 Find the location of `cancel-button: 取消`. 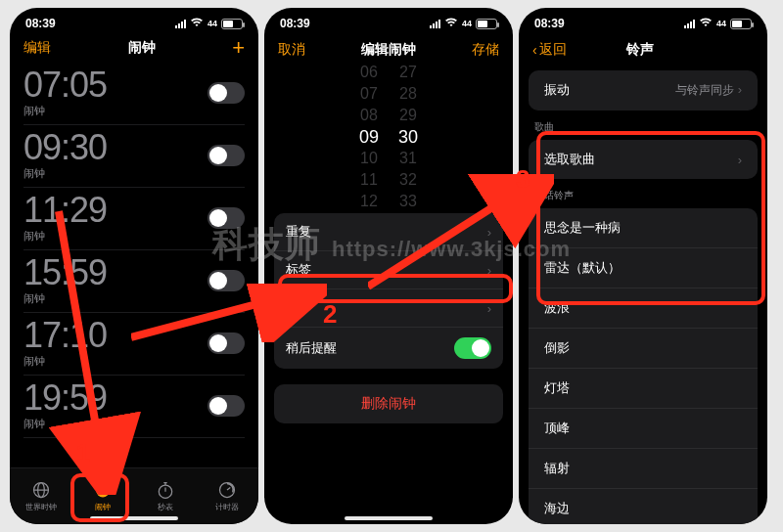

cancel-button: 取消 is located at coordinates (292, 50).